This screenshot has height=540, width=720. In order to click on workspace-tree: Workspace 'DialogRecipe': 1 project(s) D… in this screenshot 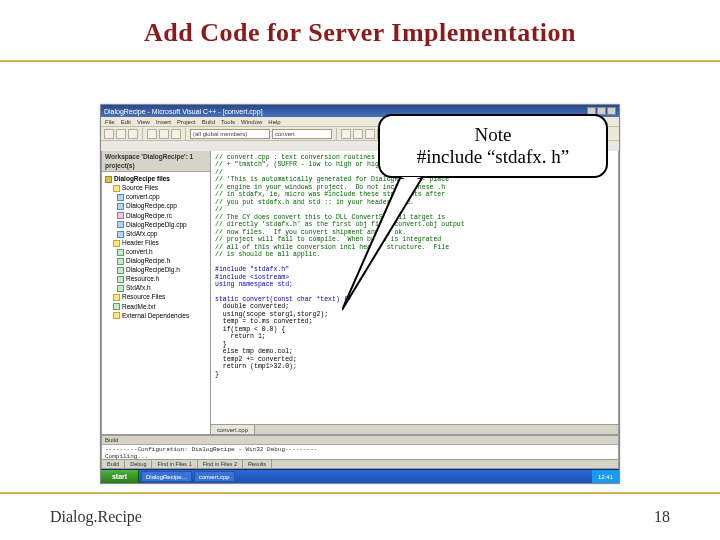, I will do `click(156, 293)`.